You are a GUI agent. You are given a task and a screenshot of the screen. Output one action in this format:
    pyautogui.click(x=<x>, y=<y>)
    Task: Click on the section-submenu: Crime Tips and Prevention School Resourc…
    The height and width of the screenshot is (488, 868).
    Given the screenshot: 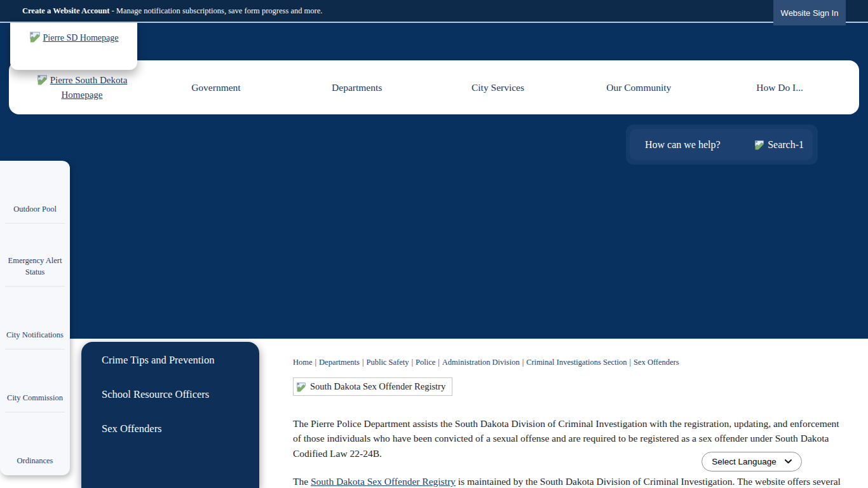 What is the action you would take?
    pyautogui.click(x=170, y=415)
    